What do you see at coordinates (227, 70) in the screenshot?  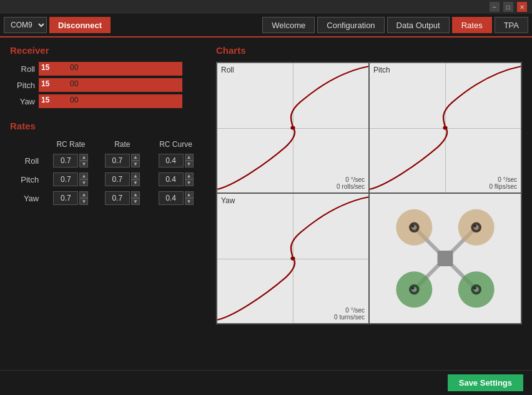 I see `chart-roll-label: Roll` at bounding box center [227, 70].